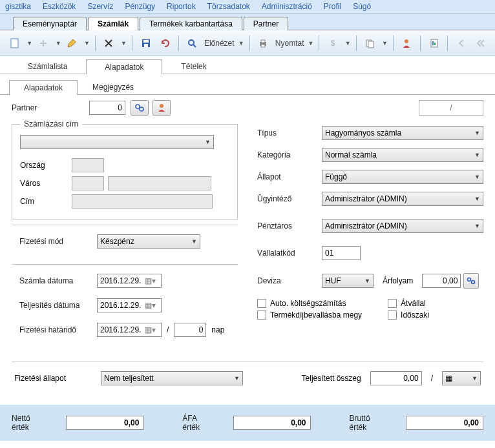 Image resolution: width=495 pixels, height=448 pixels. Describe the element at coordinates (461, 43) in the screenshot. I see `prev-button` at that location.